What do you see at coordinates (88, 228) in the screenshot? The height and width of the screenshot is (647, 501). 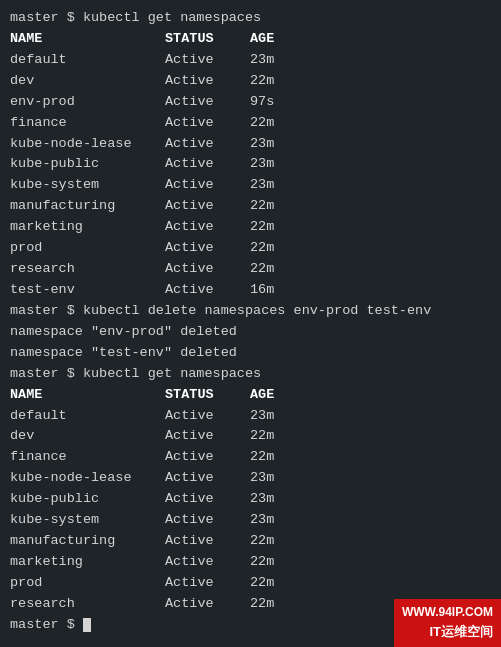 I see `col-name: marketing` at bounding box center [88, 228].